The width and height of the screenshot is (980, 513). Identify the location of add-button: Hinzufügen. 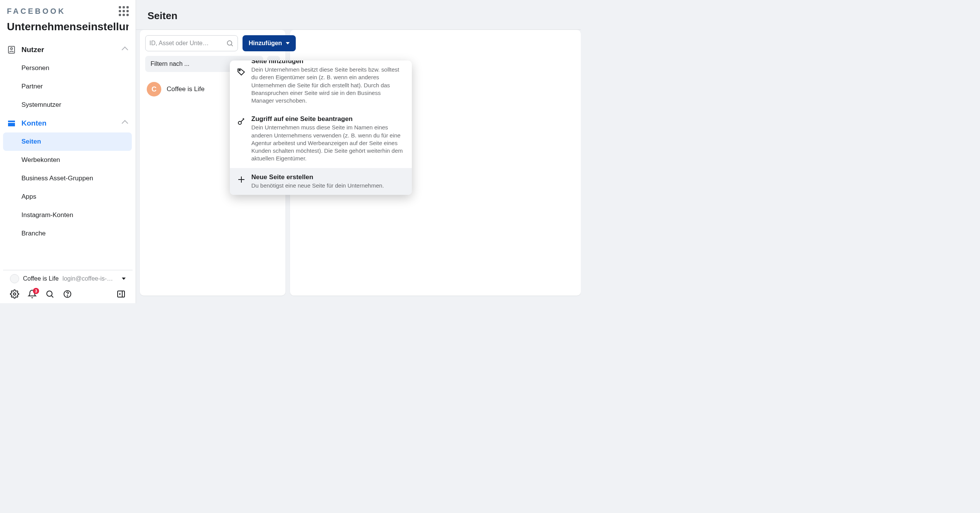
(269, 43).